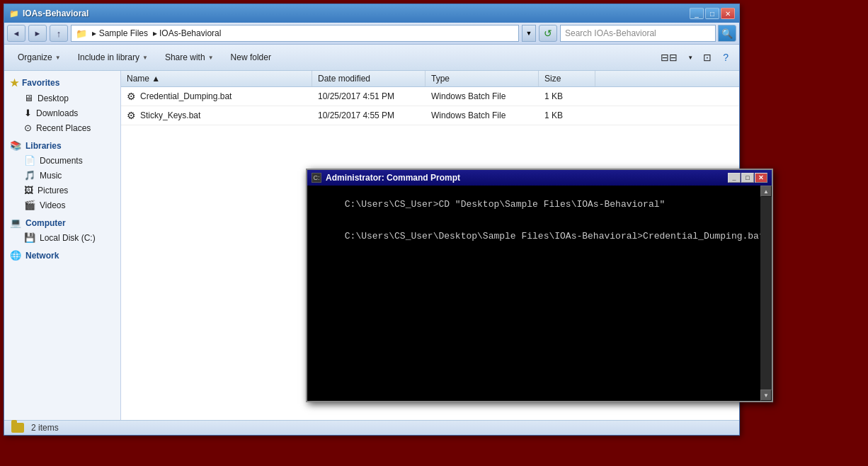  Describe the element at coordinates (28, 113) in the screenshot. I see `downloads-icon: ⬇` at that location.